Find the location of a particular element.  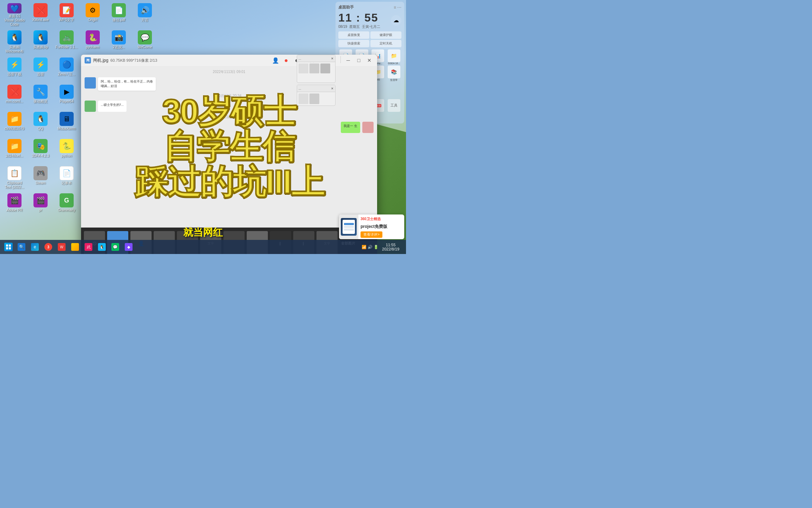

desktop-icon-zeno: 🔵 Zeno / 汪... is located at coordinates (67, 69).